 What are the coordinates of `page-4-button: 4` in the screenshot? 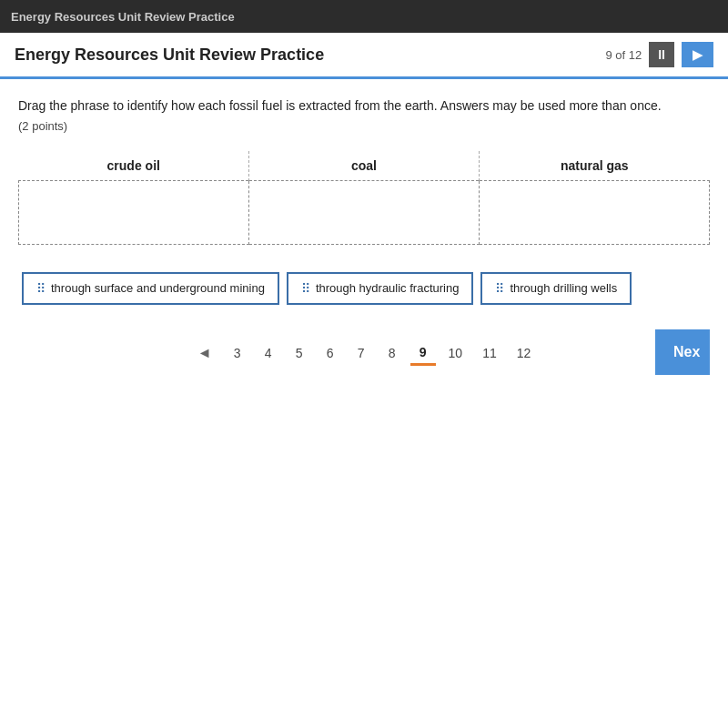 It's located at (268, 353).